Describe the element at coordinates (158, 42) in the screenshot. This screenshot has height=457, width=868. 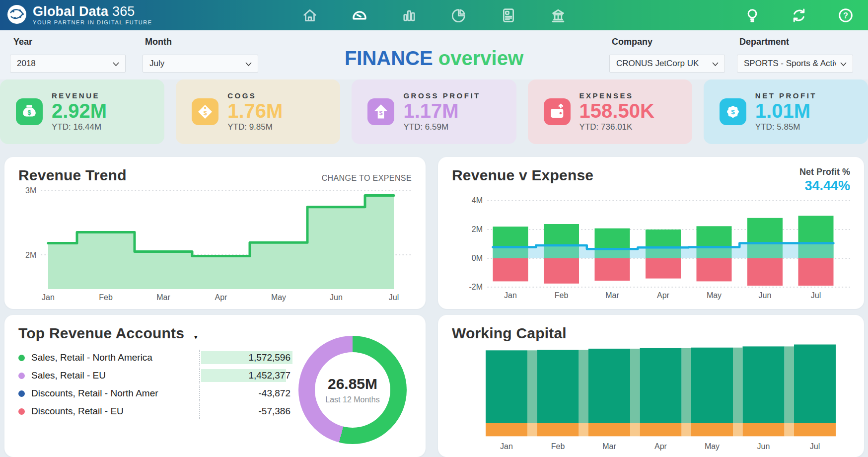
I see `month-label: Month` at that location.